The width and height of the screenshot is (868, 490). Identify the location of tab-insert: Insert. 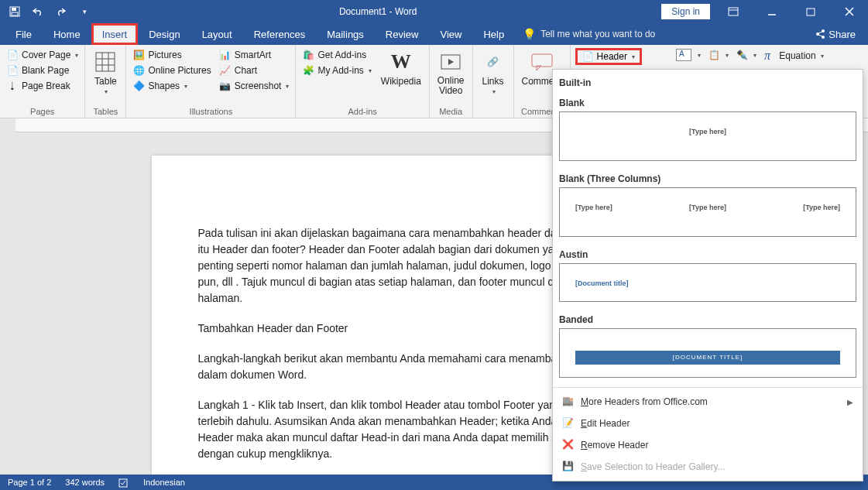
(115, 34).